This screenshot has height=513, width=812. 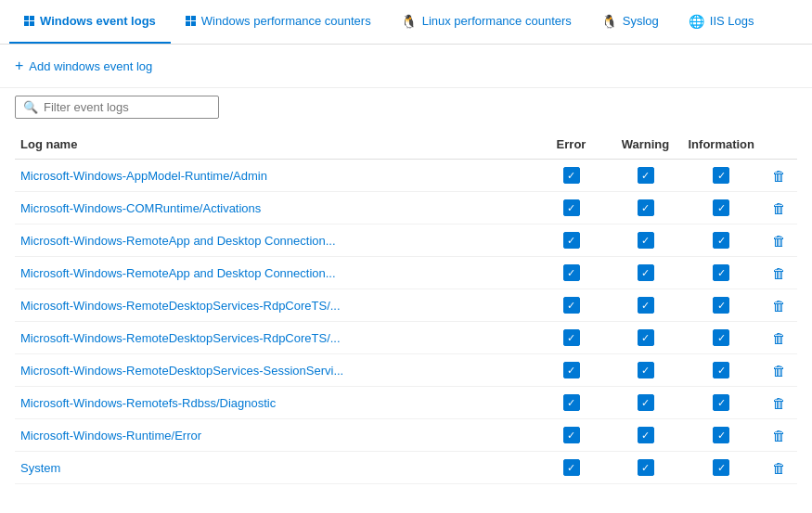 What do you see at coordinates (406, 436) in the screenshot?
I see `table-row: Microsoft-Windows-Runtime/Error✓✓✓🗑` at bounding box center [406, 436].